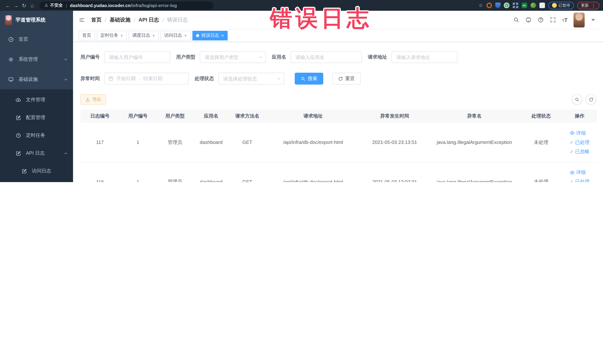 The width and height of the screenshot is (603, 364). Describe the element at coordinates (424, 57) in the screenshot. I see `request-url-input` at that location.